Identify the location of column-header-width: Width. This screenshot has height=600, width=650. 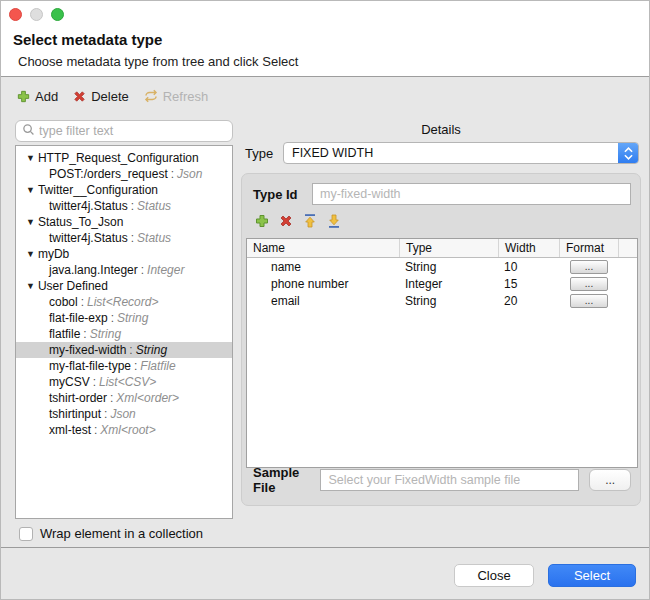
(528, 248).